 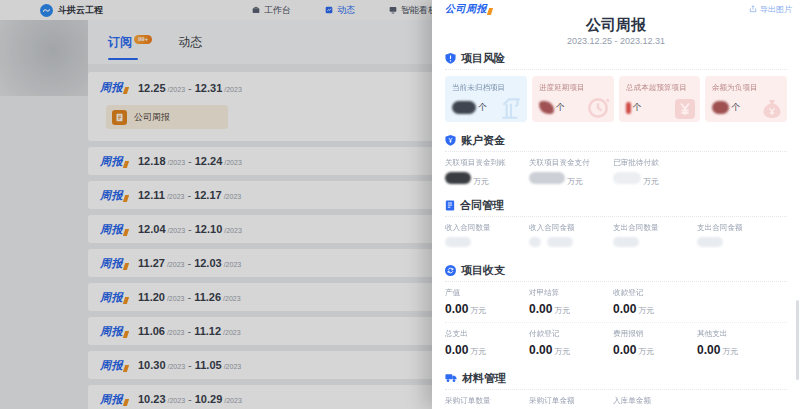 What do you see at coordinates (487, 402) in the screenshot?
I see `metric-purchase-order-count: 采购订单数量 0个` at bounding box center [487, 402].